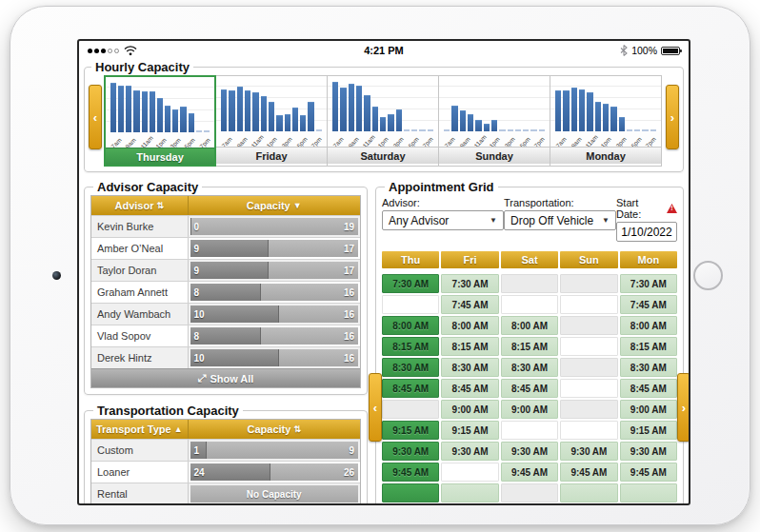 The height and width of the screenshot is (532, 760). What do you see at coordinates (470, 260) in the screenshot?
I see `grid-day-header: Fri` at bounding box center [470, 260].